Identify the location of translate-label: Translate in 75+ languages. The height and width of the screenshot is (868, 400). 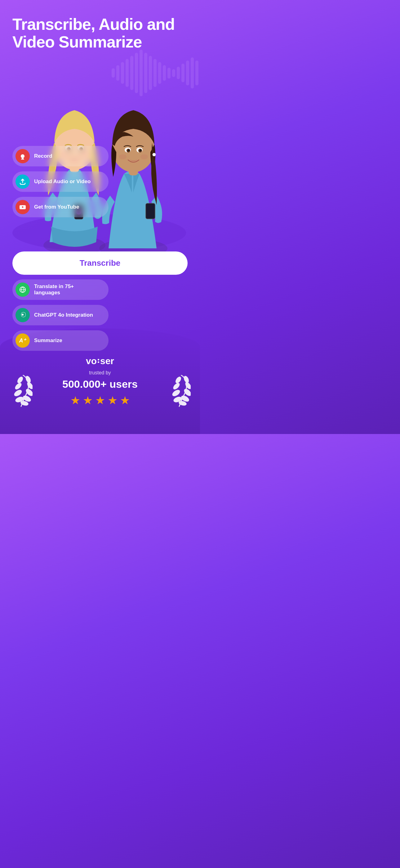
(67, 290).